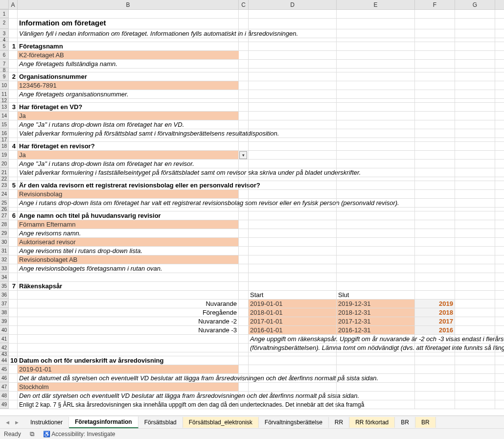 Image resolution: width=504 pixels, height=439 pixels. Describe the element at coordinates (128, 124) in the screenshot. I see `hint-text: Ange "Ja" i rutans drop-down lista om fö…` at that location.